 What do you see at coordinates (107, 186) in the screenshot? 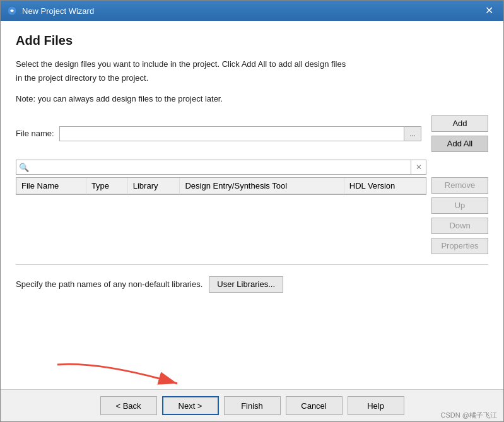
I see `col-type: Type` at bounding box center [107, 186].